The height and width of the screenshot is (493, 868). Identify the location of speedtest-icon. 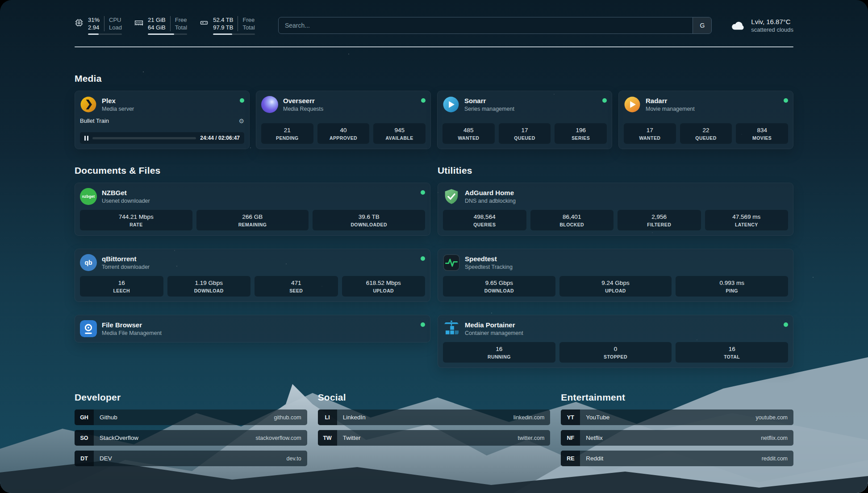
(451, 263).